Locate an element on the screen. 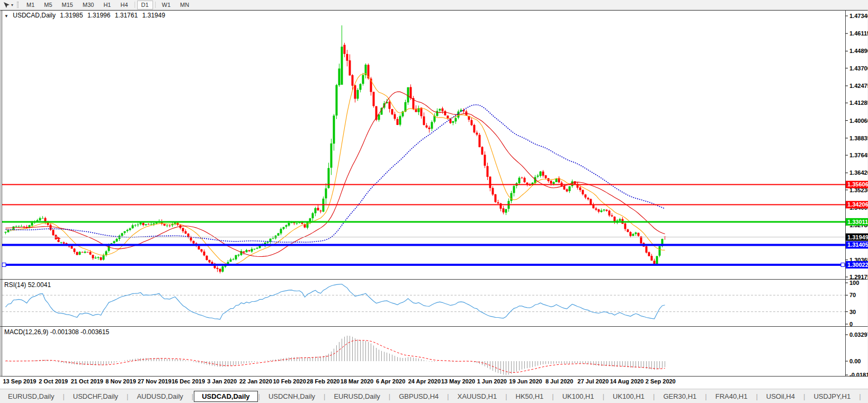 The image size is (868, 403). chart-tab-gbpusd-h4: GBPUSD,H4 is located at coordinates (418, 396).